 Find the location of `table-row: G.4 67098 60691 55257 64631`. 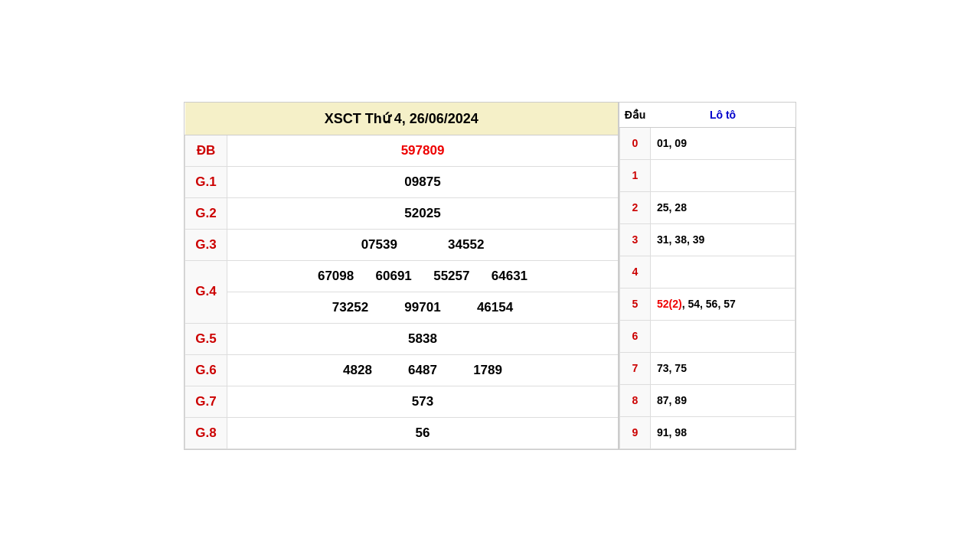

table-row: G.4 67098 60691 55257 64631 is located at coordinates (403, 276).